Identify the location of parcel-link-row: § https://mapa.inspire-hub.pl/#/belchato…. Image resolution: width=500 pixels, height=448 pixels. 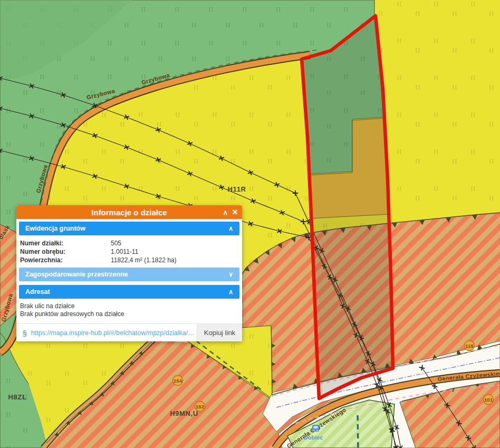
(129, 332).